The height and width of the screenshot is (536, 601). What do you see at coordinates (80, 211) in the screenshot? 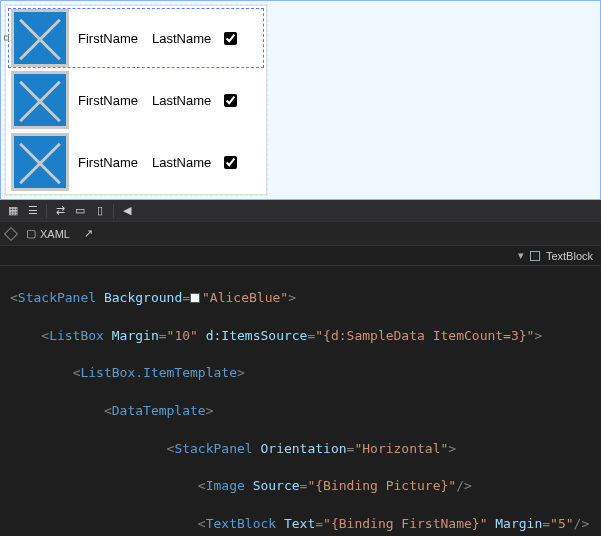
I see `split-horizontal-icon: ▭` at bounding box center [80, 211].